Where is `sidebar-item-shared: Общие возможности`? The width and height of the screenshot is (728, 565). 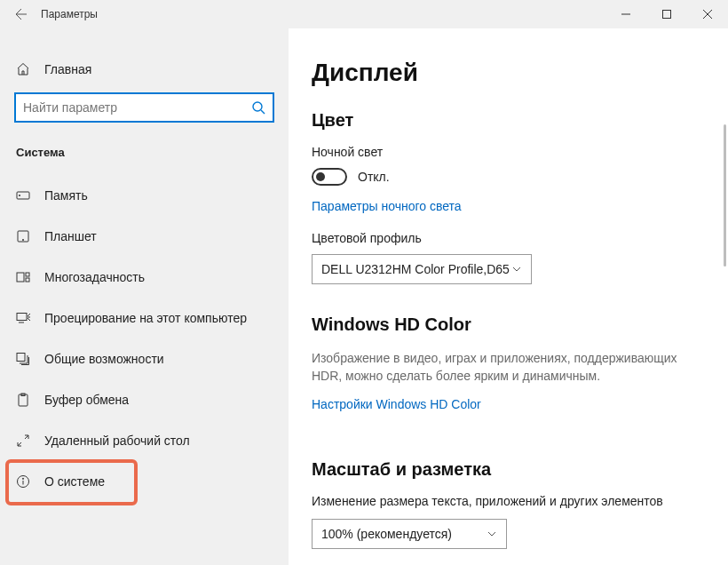 sidebar-item-shared: Общие возможности is located at coordinates (144, 359).